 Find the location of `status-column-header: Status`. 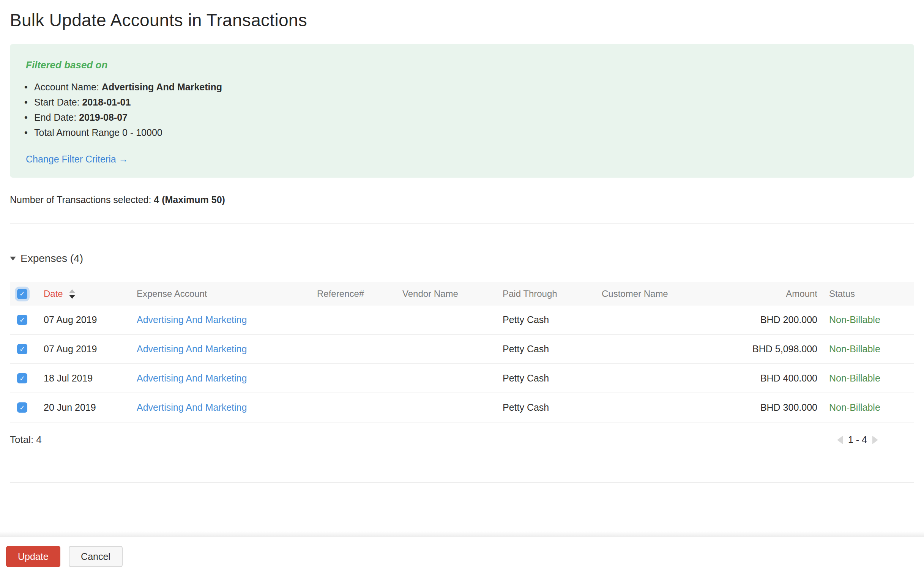

status-column-header: Status is located at coordinates (866, 294).